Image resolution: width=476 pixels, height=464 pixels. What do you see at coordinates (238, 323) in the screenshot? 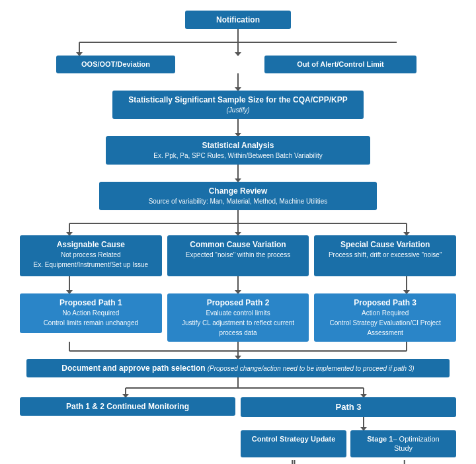
I see `path2-sub: Evaluate control limitsJustify CL adjust…` at bounding box center [238, 323].